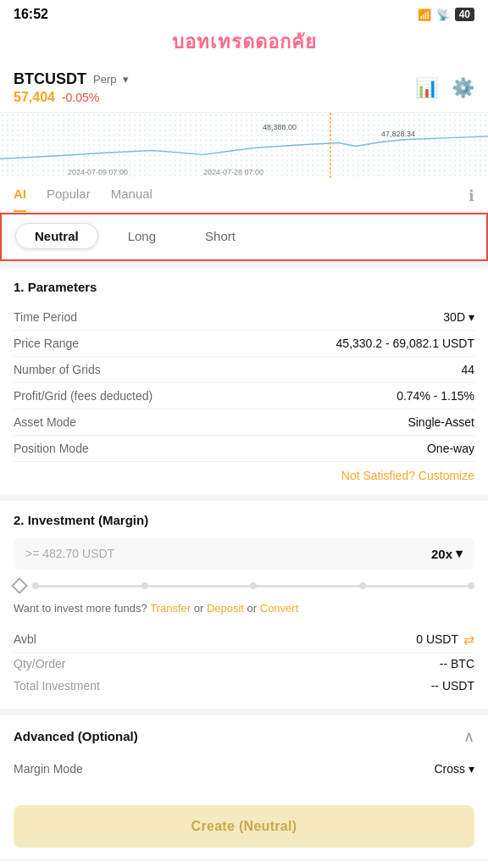 Image resolution: width=488 pixels, height=868 pixels. What do you see at coordinates (244, 769) in the screenshot?
I see `margin-mode-row: Margin Mode Cross ▾` at bounding box center [244, 769].